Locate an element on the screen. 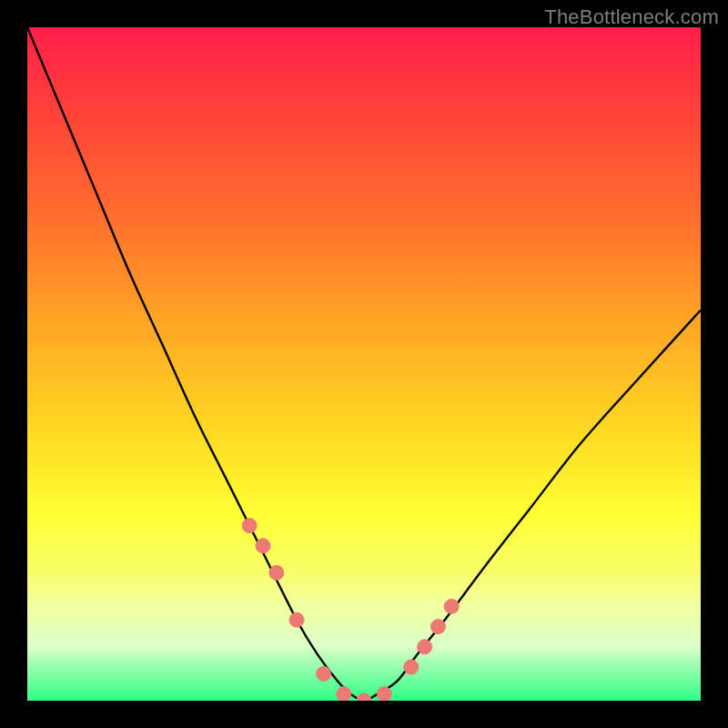 The image size is (728, 728). highlighted-markers is located at coordinates (350, 610).